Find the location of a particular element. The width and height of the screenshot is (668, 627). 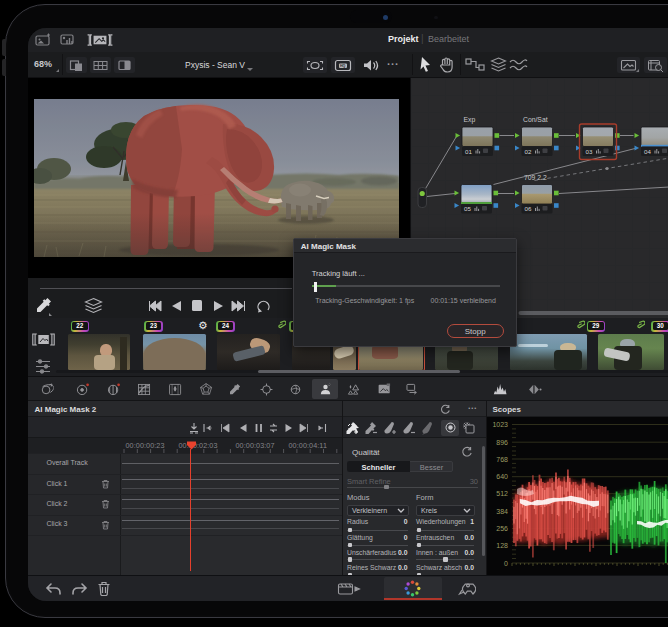

svg-text: 06 is located at coordinates (528, 208).